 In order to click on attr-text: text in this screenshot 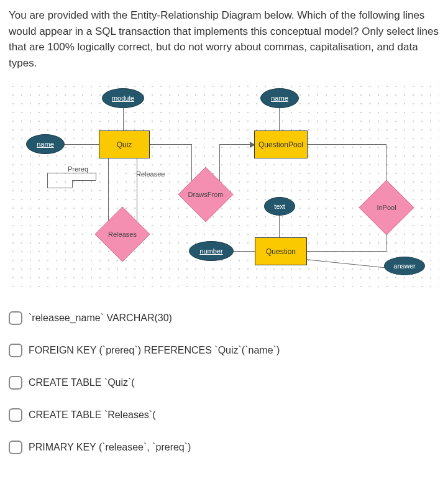, I will do `click(280, 206)`.